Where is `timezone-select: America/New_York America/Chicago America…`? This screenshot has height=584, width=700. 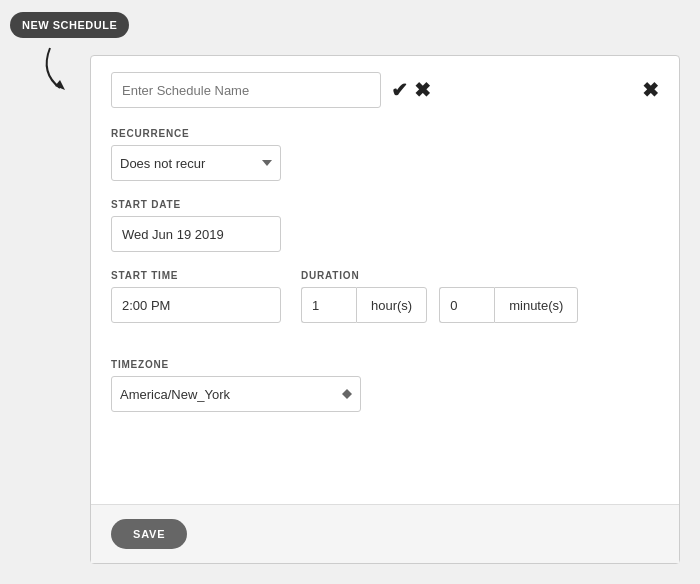 timezone-select: America/New_York America/Chicago America… is located at coordinates (236, 394).